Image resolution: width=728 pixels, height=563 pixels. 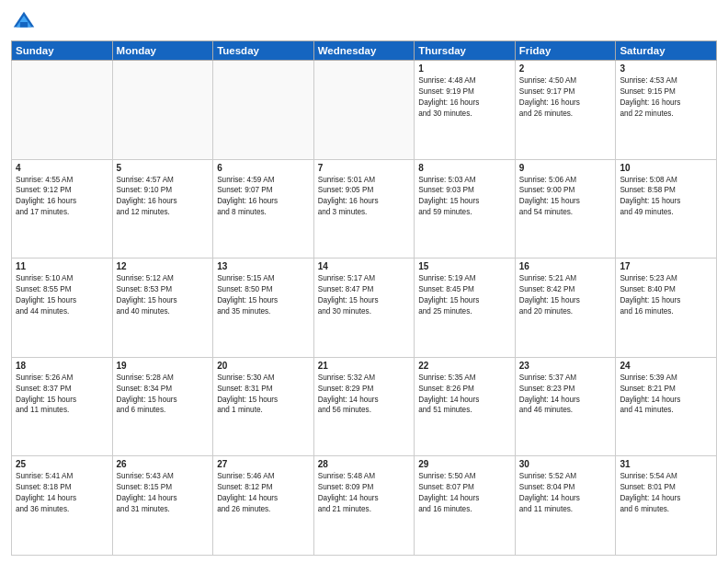 What do you see at coordinates (665, 197) in the screenshot?
I see `day-info: Sunrise: 5:08 AM Sunset: 8:58 PM Dayligh…` at bounding box center [665, 197].